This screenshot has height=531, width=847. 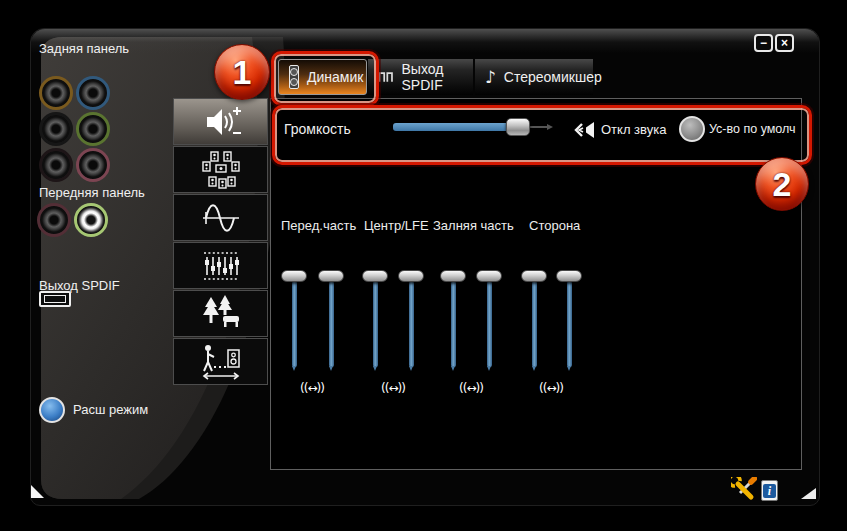 What do you see at coordinates (770, 491) in the screenshot?
I see `info-glyph: i` at bounding box center [770, 491].